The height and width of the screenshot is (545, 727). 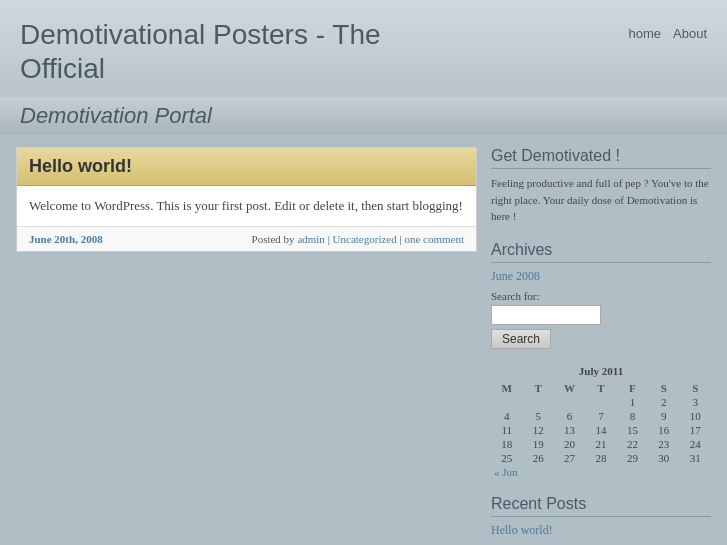 What do you see at coordinates (246, 239) in the screenshot?
I see `post-meta: June 20th, 2008 Posted by admin | Uncate…` at bounding box center [246, 239].